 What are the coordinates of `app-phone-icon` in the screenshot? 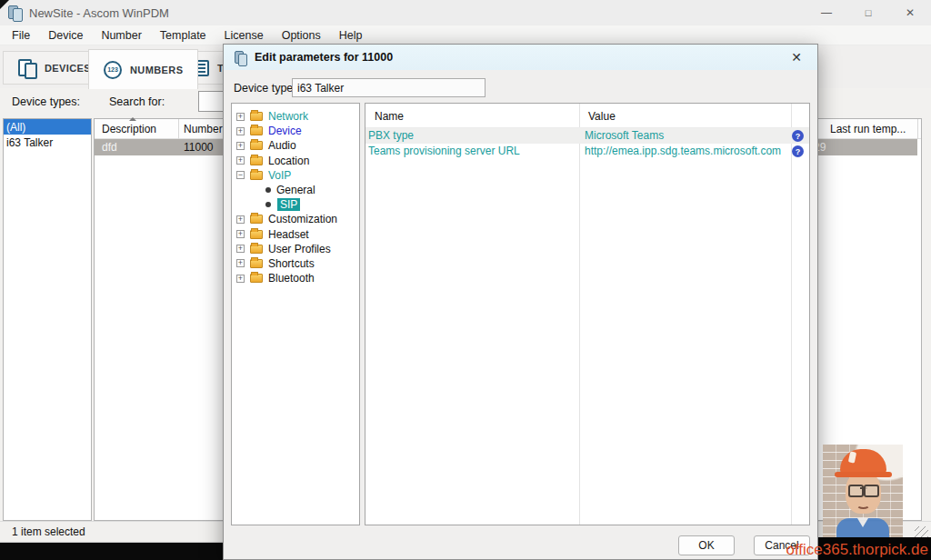 It's located at (15, 13).